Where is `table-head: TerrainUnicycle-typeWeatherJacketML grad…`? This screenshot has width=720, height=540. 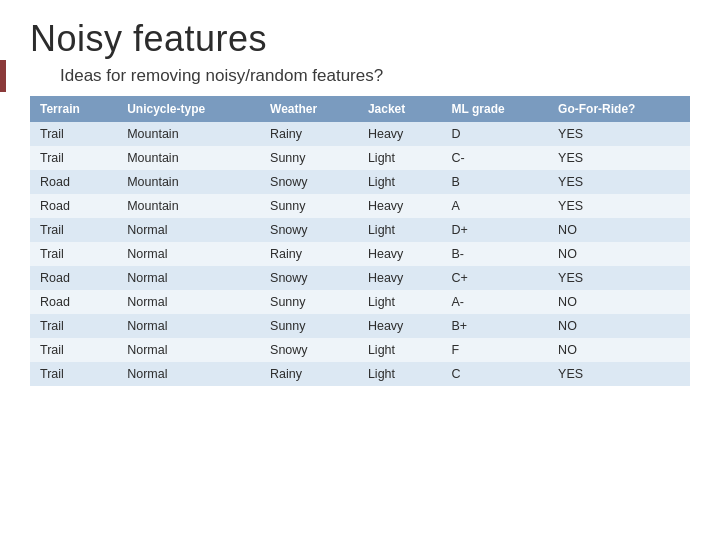 table-head: TerrainUnicycle-typeWeatherJacketML grad… is located at coordinates (360, 109).